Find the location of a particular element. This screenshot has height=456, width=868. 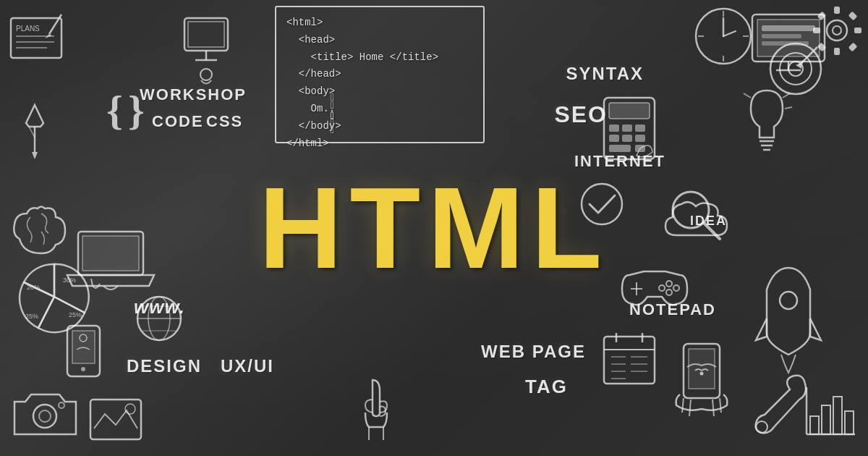

html-main-title: HTML is located at coordinates (434, 228).